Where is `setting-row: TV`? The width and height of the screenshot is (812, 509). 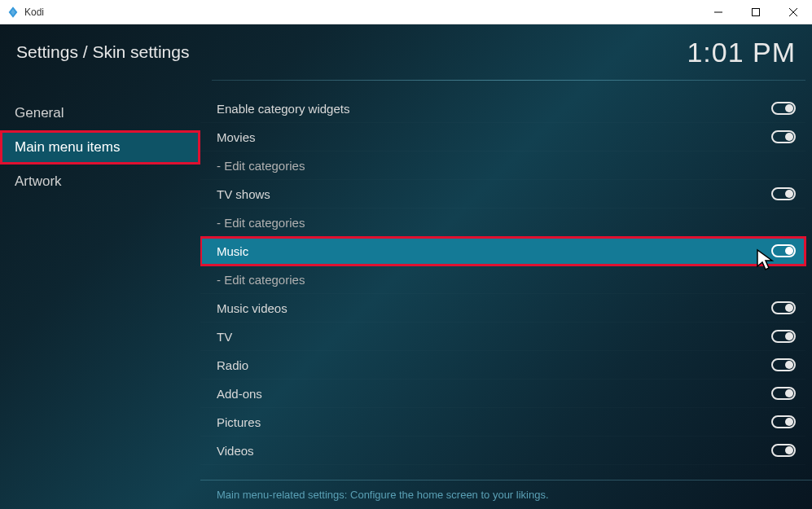 setting-row: TV is located at coordinates (503, 337).